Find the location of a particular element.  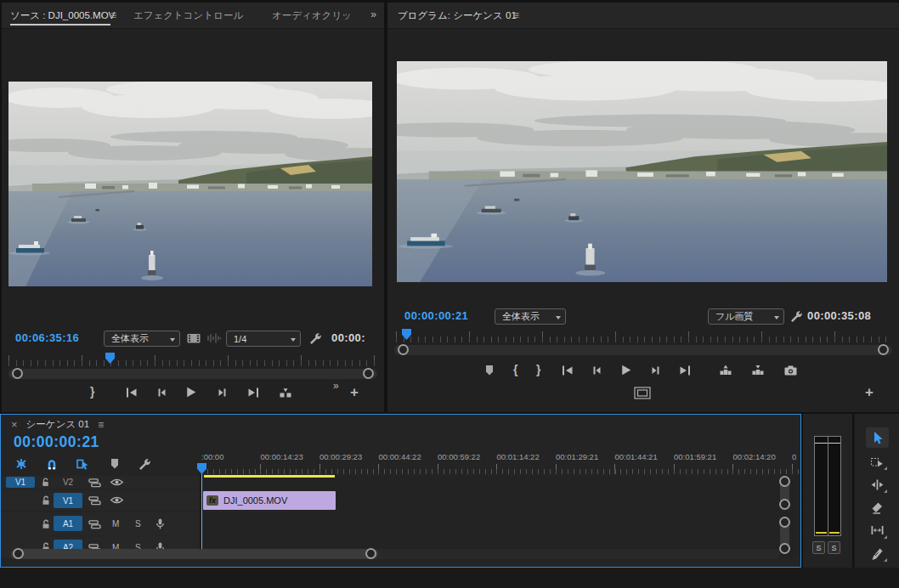

mute-button: M is located at coordinates (116, 523).